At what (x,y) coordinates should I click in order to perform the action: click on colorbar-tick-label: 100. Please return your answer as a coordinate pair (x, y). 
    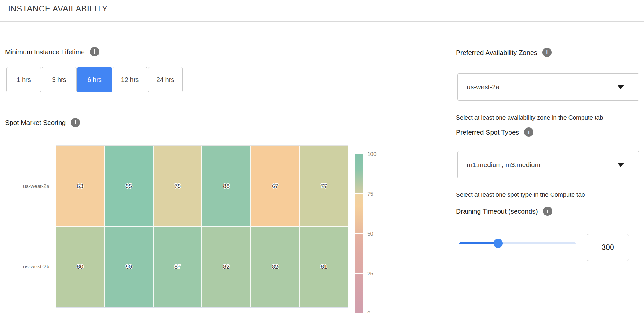
    Looking at the image, I should click on (372, 154).